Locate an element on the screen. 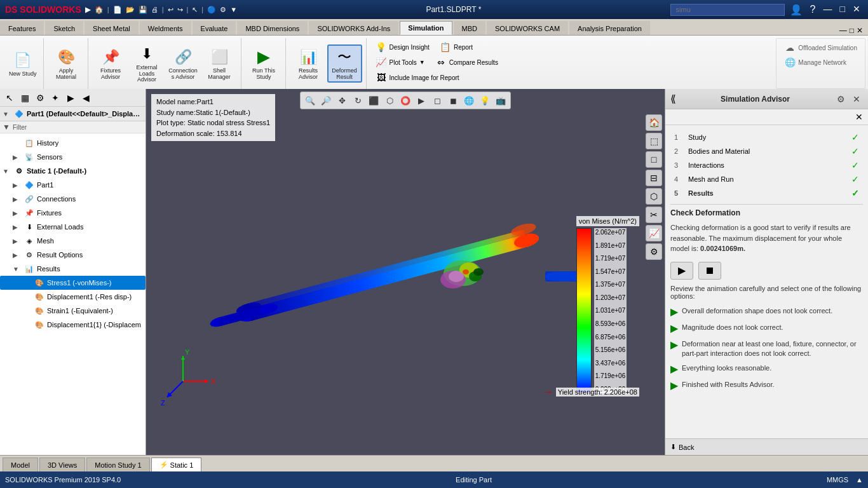  tab-sheet-metal: Sheet Metal is located at coordinates (112, 28).